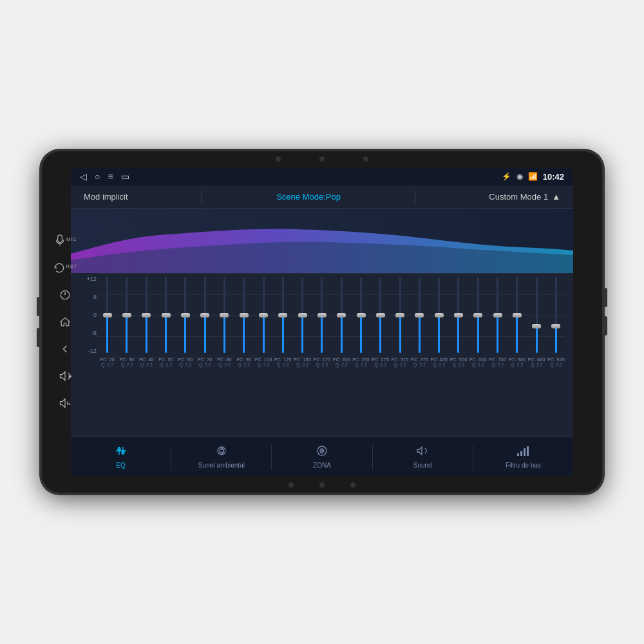 This screenshot has width=644, height=644. Describe the element at coordinates (65, 295) in the screenshot. I see `power-button` at that location.